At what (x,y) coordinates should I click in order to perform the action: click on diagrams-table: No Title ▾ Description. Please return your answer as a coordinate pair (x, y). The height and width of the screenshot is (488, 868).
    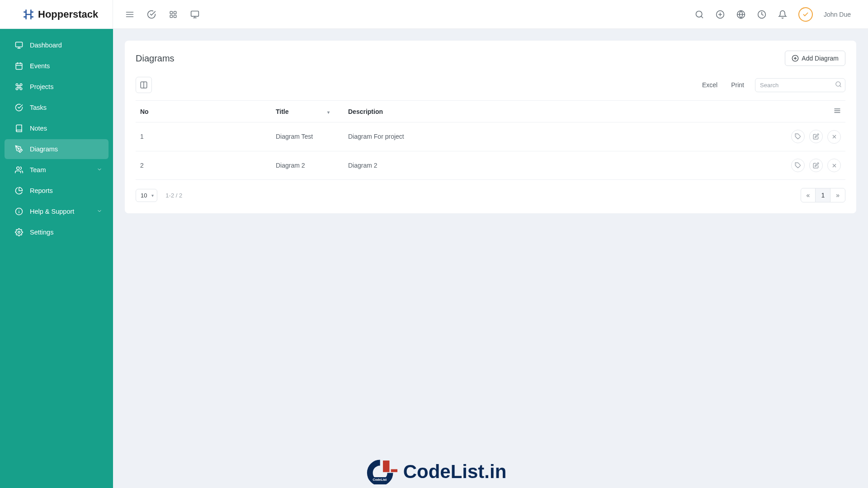
    Looking at the image, I should click on (491, 140).